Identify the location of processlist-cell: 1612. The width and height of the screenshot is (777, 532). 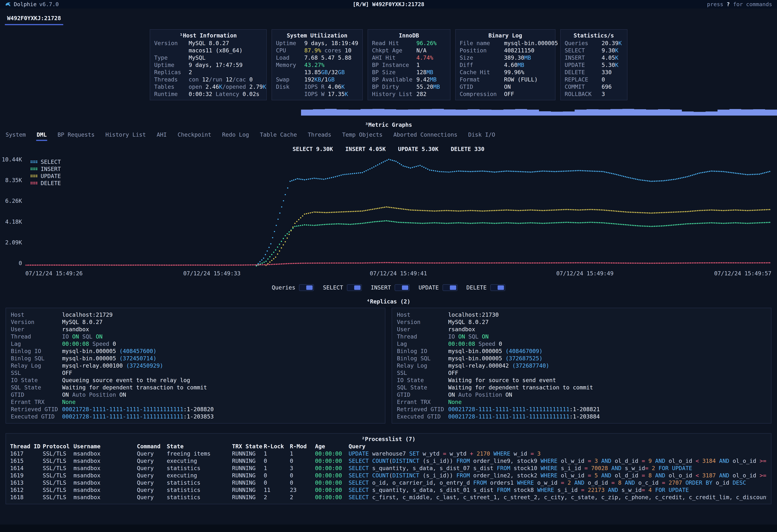
(26, 490).